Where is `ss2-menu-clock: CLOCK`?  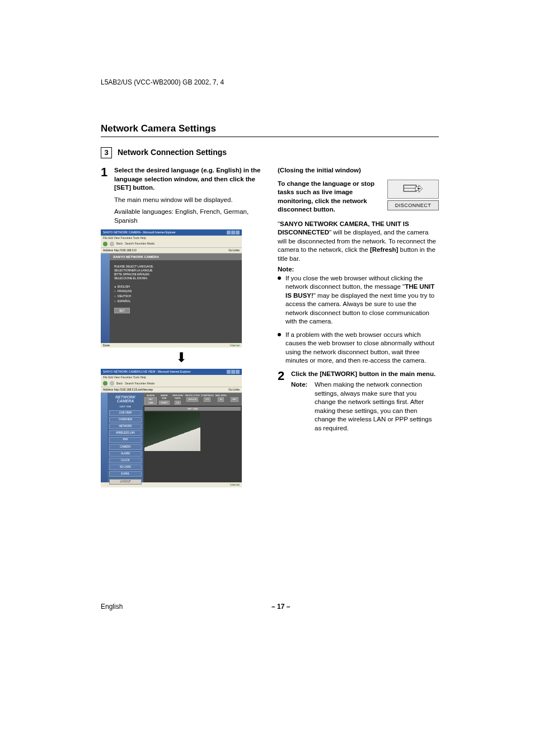
ss2-menu-clock: CLOCK is located at coordinates (125, 461).